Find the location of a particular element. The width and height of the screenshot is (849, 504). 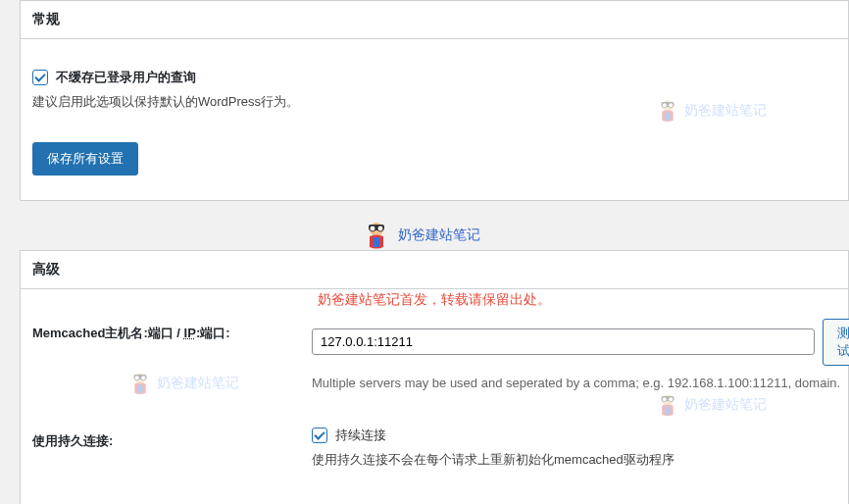

memcached-hint: Multiple servers may be used and seperat… is located at coordinates (580, 383).